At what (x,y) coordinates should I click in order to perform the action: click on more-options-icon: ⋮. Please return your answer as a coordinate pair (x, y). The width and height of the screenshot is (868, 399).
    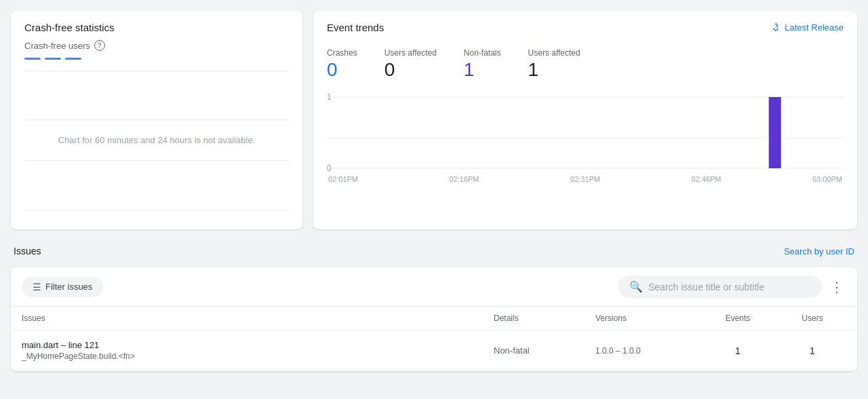
    Looking at the image, I should click on (837, 287).